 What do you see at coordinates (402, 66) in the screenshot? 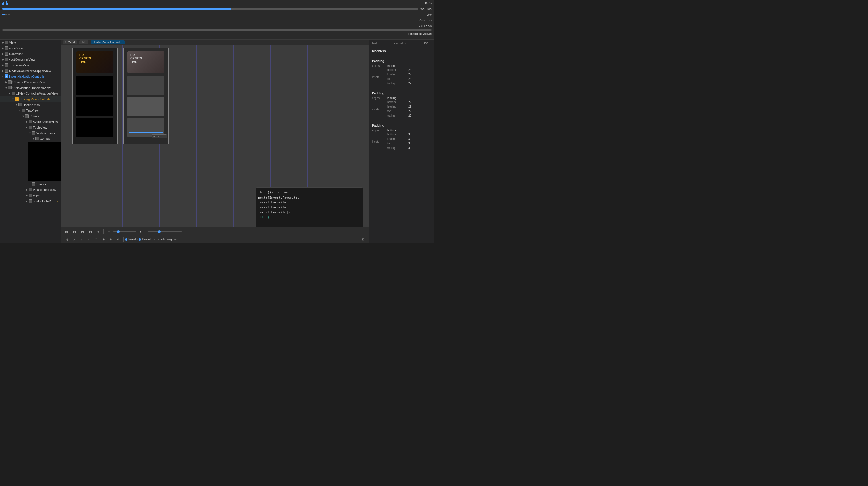
I see `padding-row-edges-1: edges trailing` at bounding box center [402, 66].